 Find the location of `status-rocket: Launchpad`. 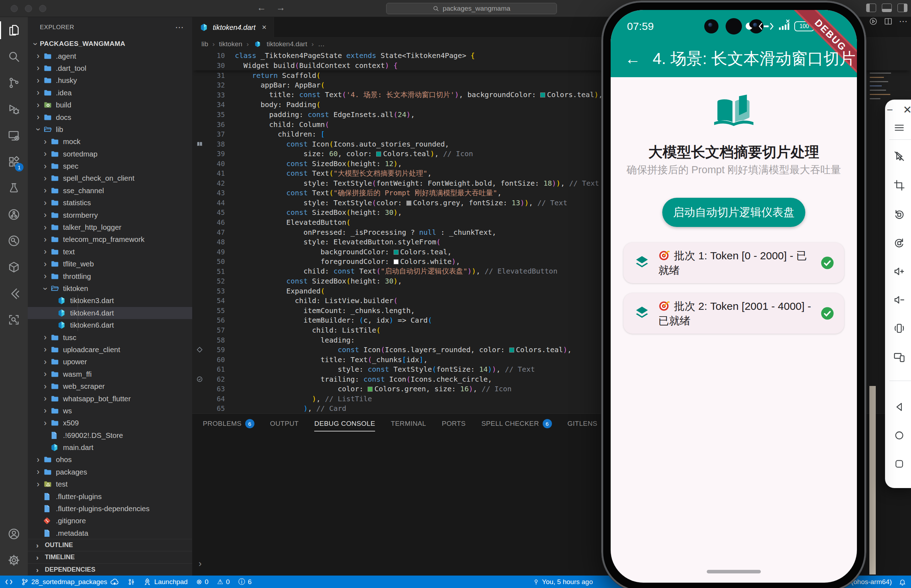

status-rocket: Launchpad is located at coordinates (165, 582).